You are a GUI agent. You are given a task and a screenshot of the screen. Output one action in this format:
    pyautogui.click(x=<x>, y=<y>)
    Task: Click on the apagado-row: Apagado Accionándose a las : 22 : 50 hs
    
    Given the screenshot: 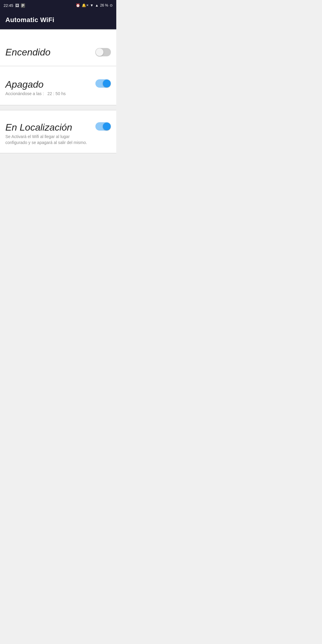 What is the action you would take?
    pyautogui.click(x=58, y=89)
    